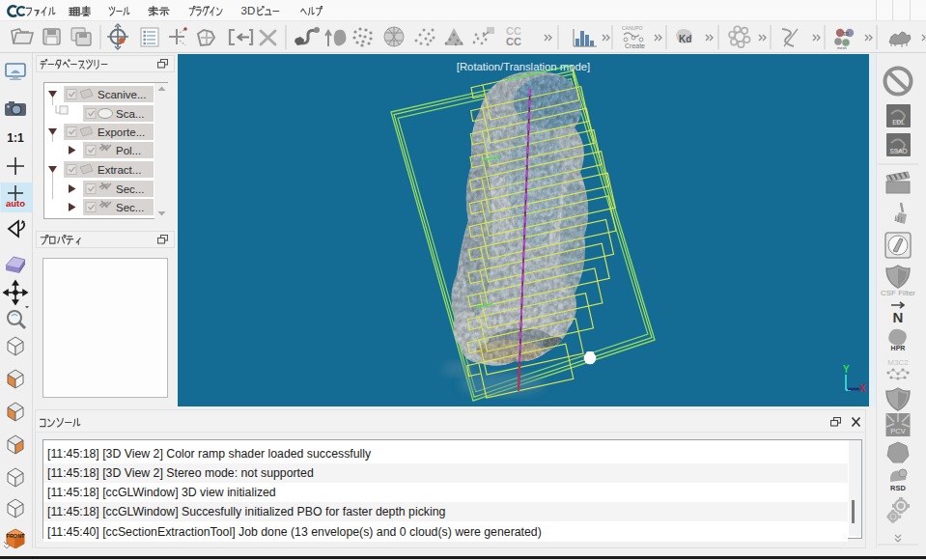 This screenshot has height=560, width=926. What do you see at coordinates (514, 42) in the screenshot?
I see `svg-text: CC` at bounding box center [514, 42].